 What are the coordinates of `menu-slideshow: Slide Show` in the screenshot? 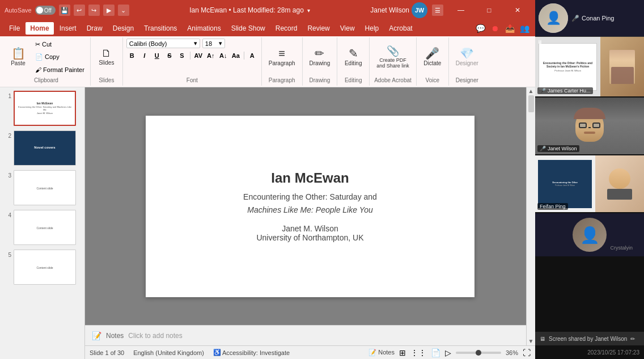 It's located at (248, 28).